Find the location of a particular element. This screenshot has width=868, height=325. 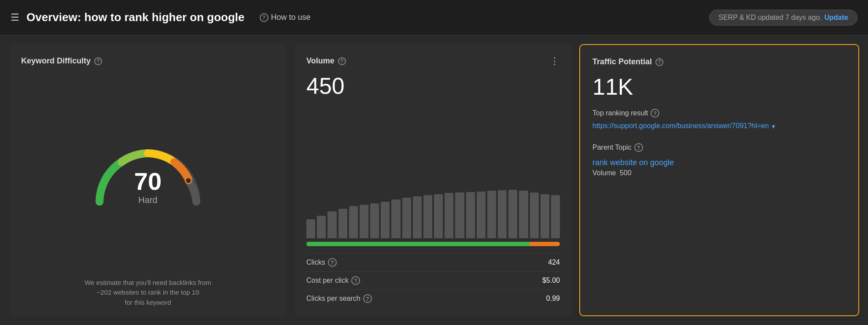

progress-orange is located at coordinates (545, 244).